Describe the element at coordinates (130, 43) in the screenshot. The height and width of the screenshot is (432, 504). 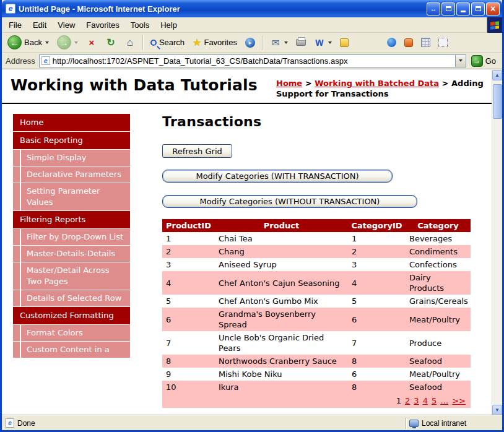
I see `home-button: ⌂` at that location.